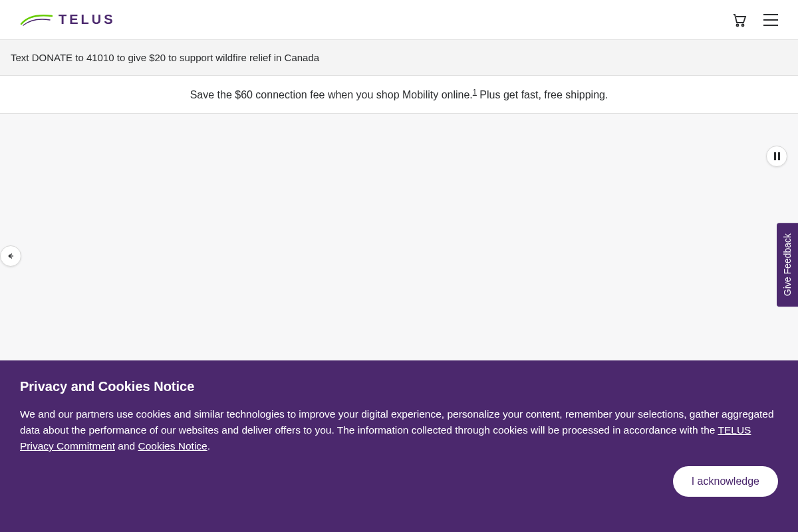  What do you see at coordinates (399, 20) in the screenshot?
I see `main-header: TELUS` at bounding box center [399, 20].